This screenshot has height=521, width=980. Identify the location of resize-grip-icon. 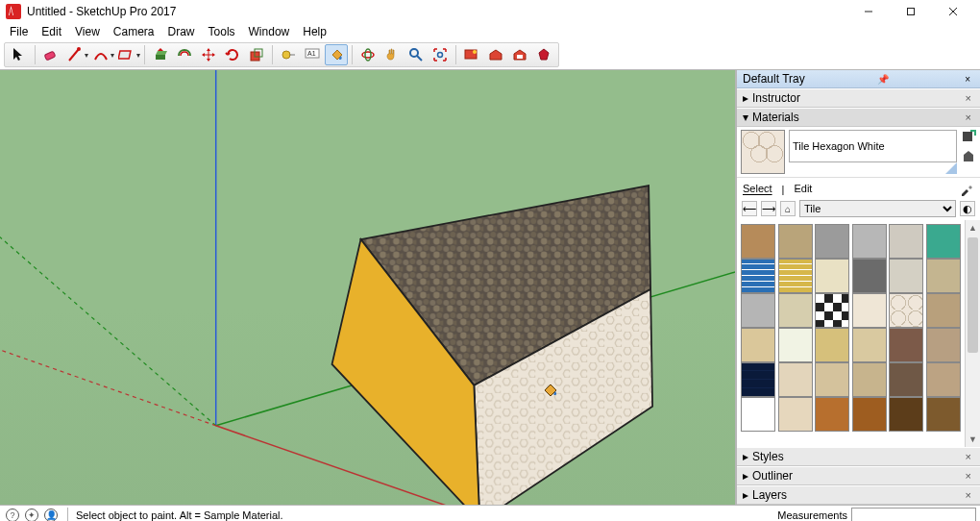
(951, 168).